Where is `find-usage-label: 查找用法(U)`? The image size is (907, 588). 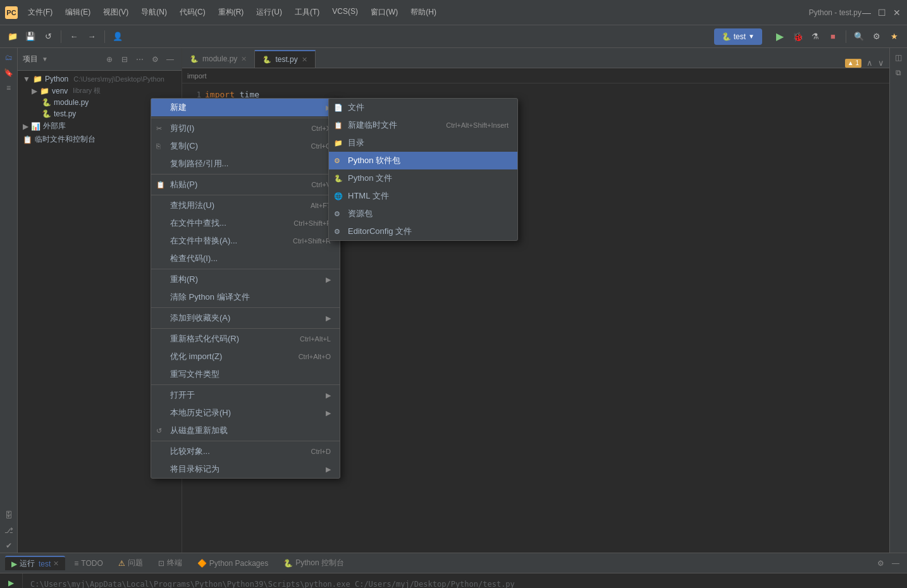 find-usage-label: 查找用法(U) is located at coordinates (192, 205).